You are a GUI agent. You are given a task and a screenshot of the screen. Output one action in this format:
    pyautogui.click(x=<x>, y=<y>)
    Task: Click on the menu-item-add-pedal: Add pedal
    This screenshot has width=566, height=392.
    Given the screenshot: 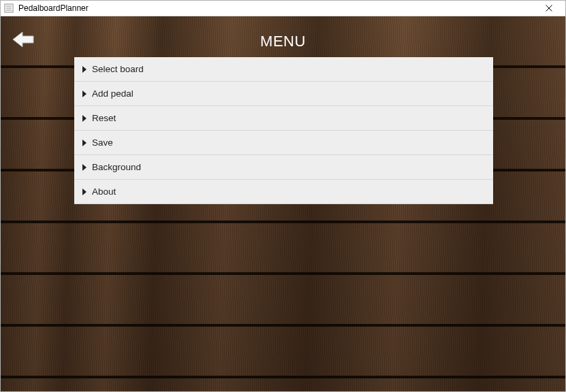 What is the action you would take?
    pyautogui.click(x=283, y=94)
    